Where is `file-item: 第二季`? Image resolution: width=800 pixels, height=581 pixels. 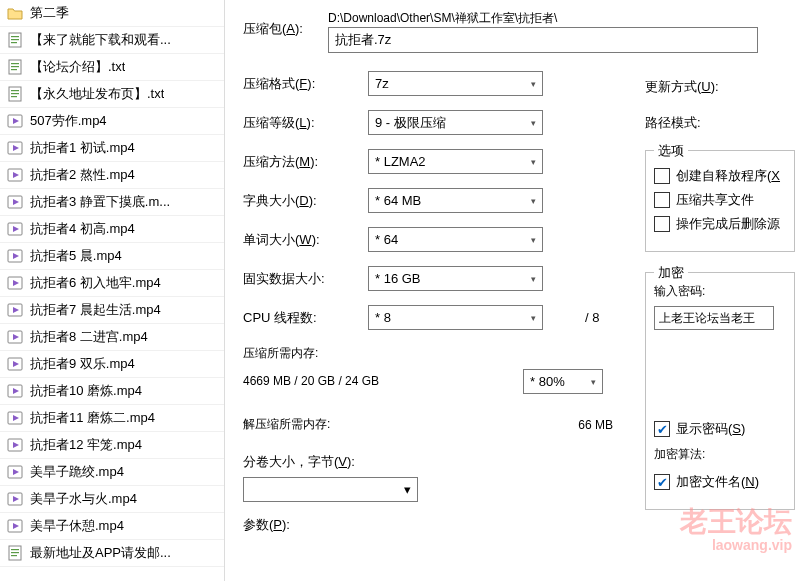
file-item: 第二季 is located at coordinates (112, 14).